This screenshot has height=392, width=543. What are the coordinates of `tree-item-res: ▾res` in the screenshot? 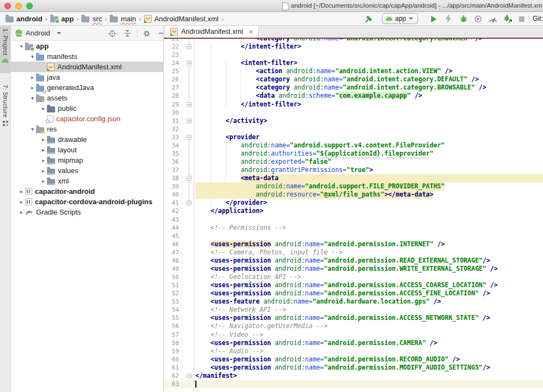 It's located at (87, 129).